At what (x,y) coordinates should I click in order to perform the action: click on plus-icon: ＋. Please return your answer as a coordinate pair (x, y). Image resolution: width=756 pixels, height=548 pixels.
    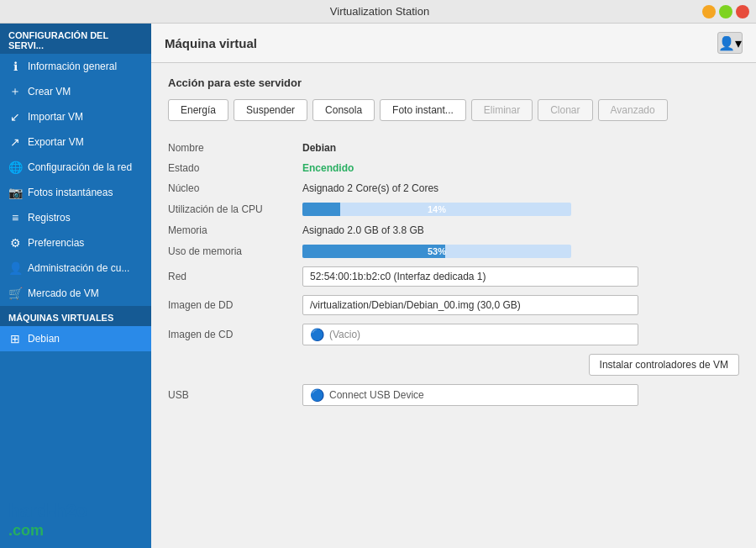
    Looking at the image, I should click on (15, 92).